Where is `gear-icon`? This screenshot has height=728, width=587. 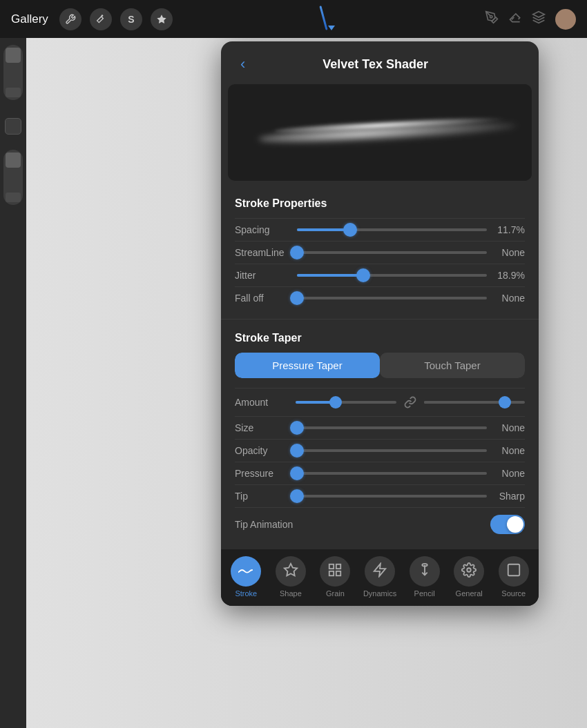 gear-icon is located at coordinates (469, 571).